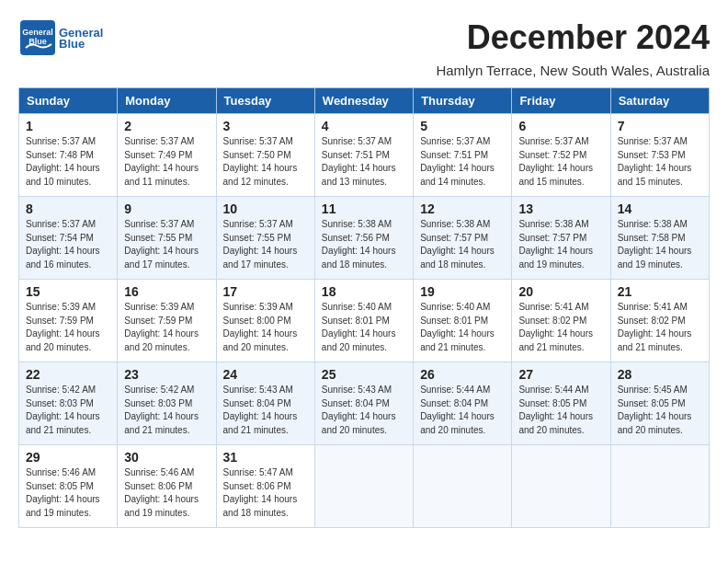 The width and height of the screenshot is (728, 563). I want to click on calendar-cell: 6Sunrise: 5:37 AM Sunset: 7:52 PM Daylig…, so click(561, 155).